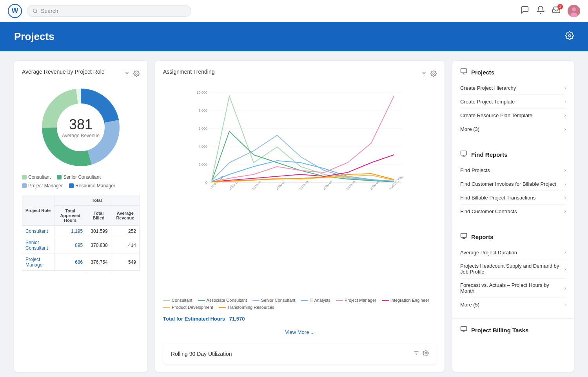 The image size is (588, 377). What do you see at coordinates (125, 231) in the screenshot?
I see `row-avg-0: 252` at bounding box center [125, 231].